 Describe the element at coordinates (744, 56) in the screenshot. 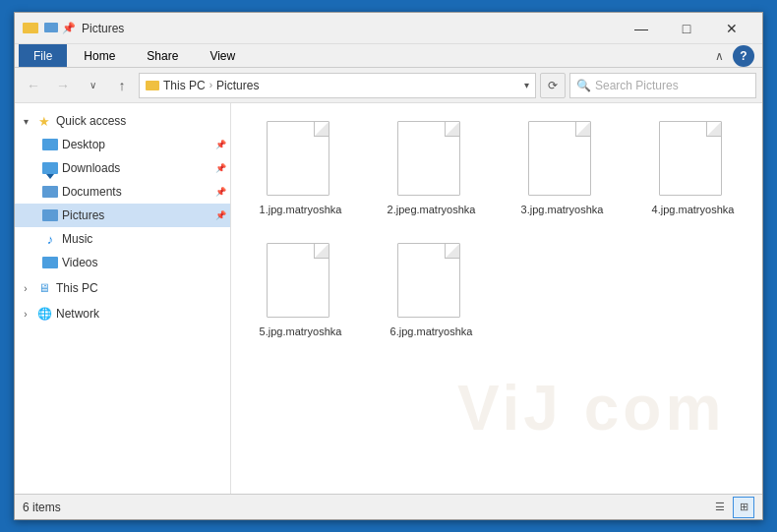

I see `help-button: ?` at that location.